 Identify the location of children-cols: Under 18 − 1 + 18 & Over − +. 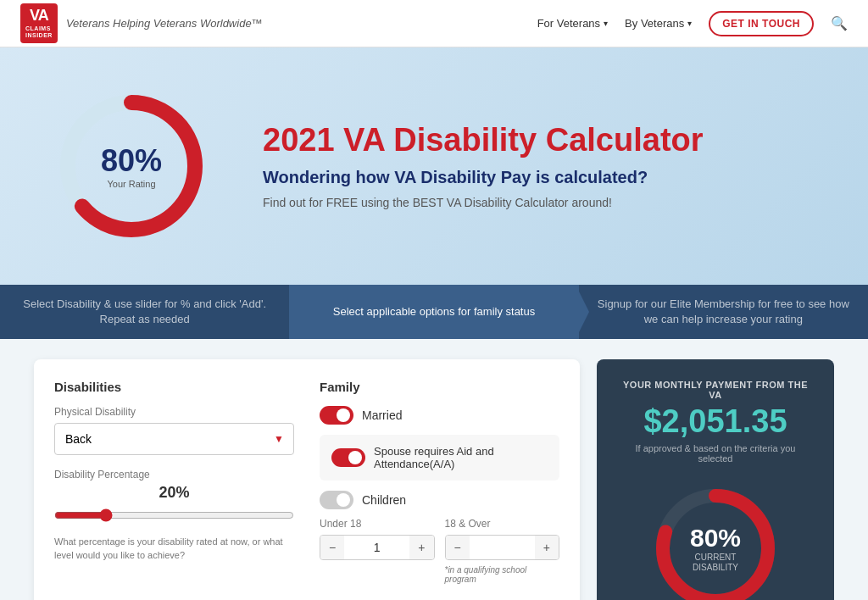
(439, 551).